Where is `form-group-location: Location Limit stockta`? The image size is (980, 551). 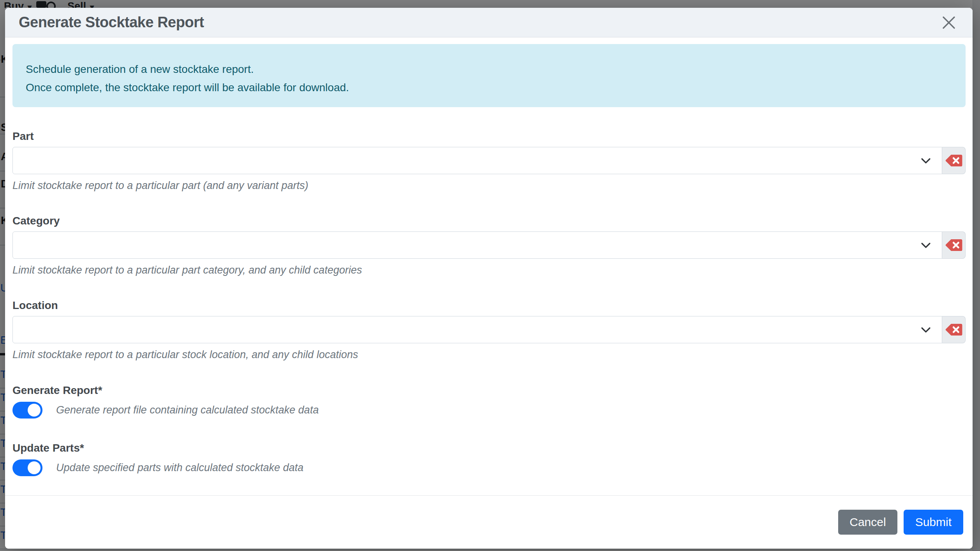 form-group-location: Location Limit stockta is located at coordinates (489, 330).